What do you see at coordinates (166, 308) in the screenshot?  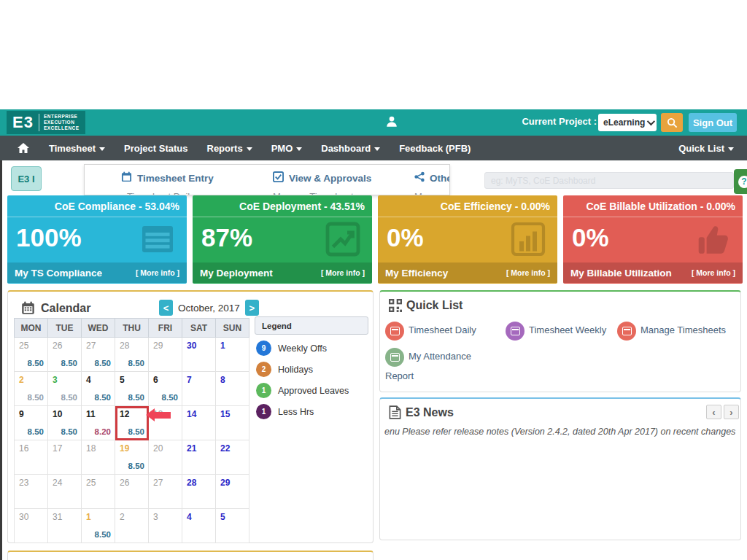 I see `prev-month-button: <` at bounding box center [166, 308].